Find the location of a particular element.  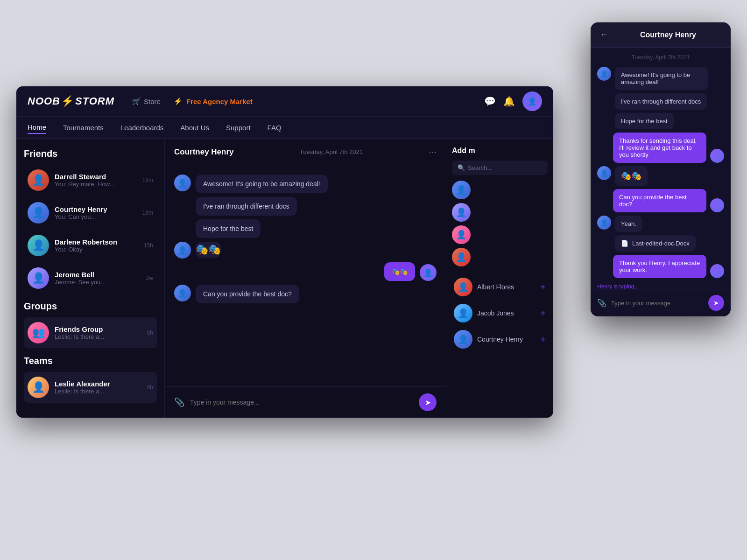

float-bubble-sent-2: Can you provide the best doc? is located at coordinates (660, 201).